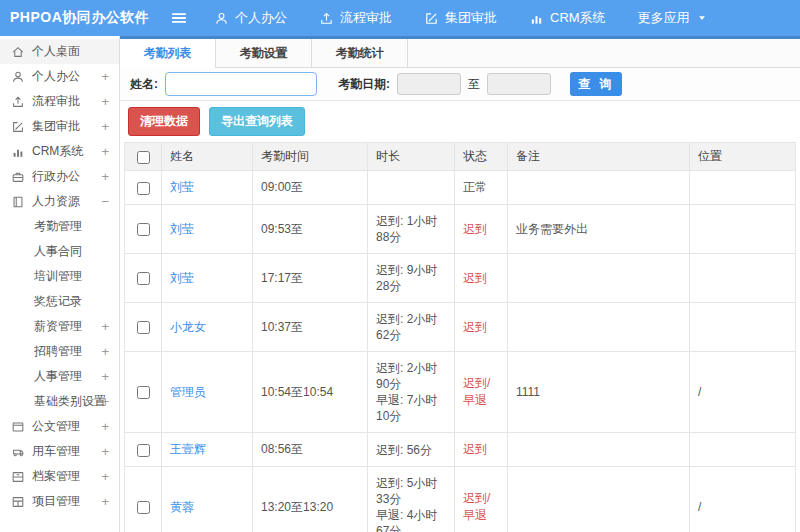 The height and width of the screenshot is (532, 800). What do you see at coordinates (60, 326) in the screenshot?
I see `sidebar-subitem: 薪资管理+` at bounding box center [60, 326].